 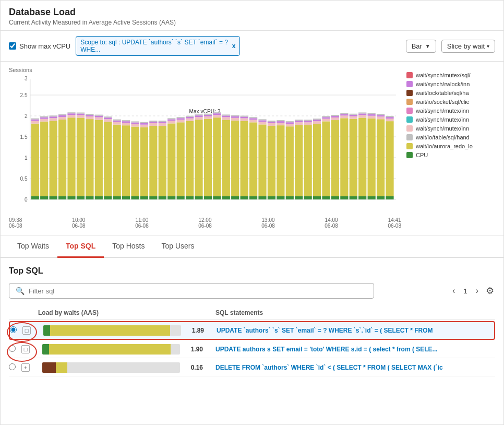 What do you see at coordinates (123, 349) in the screenshot?
I see `row-1-bar: 1.90` at bounding box center [123, 349].